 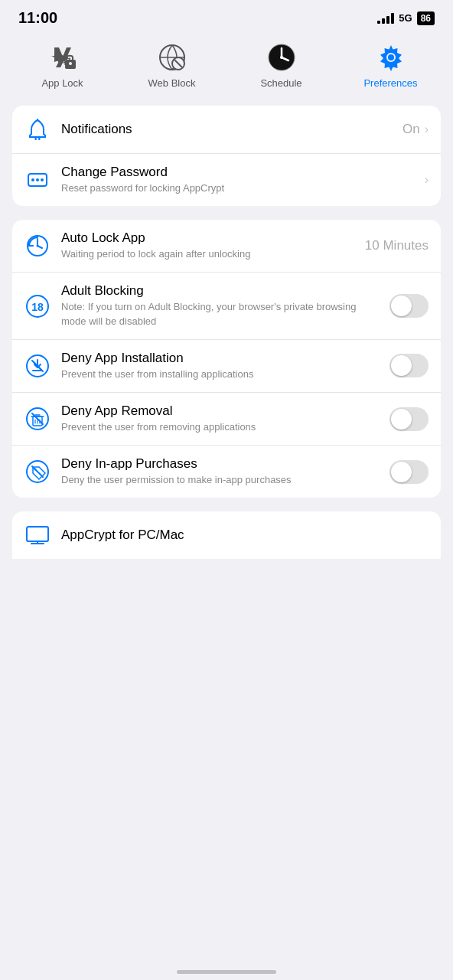 What do you see at coordinates (406, 18) in the screenshot?
I see `signal-5g-label: 5G` at bounding box center [406, 18].